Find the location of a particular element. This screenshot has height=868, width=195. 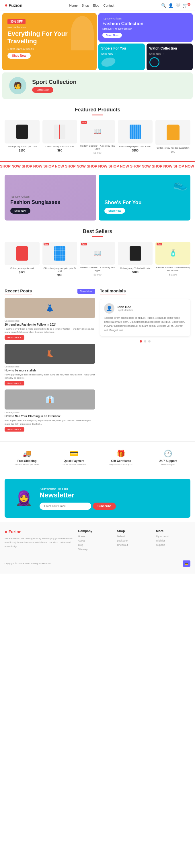

feature-item: 🎁 Gift Certificate Buy More $100 To $100 is located at coordinates (121, 458).